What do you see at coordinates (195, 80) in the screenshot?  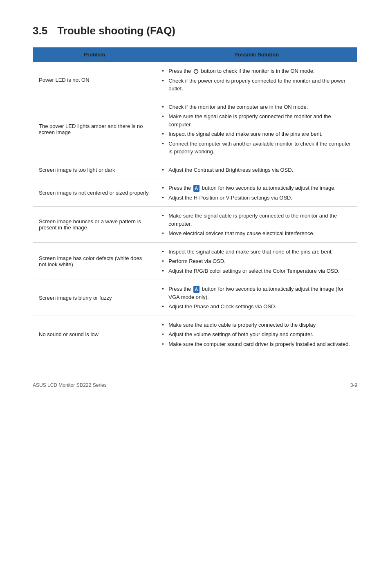 I see `table-row: Power LED is not ONPress the button to c…` at bounding box center [195, 80].